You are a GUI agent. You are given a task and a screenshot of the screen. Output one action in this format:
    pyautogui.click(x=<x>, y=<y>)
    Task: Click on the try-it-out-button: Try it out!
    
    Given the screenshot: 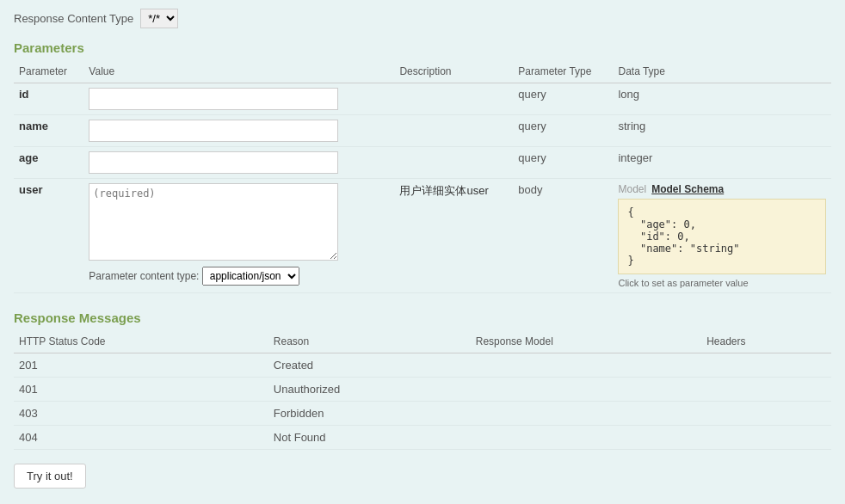 What is the action you would take?
    pyautogui.click(x=50, y=476)
    